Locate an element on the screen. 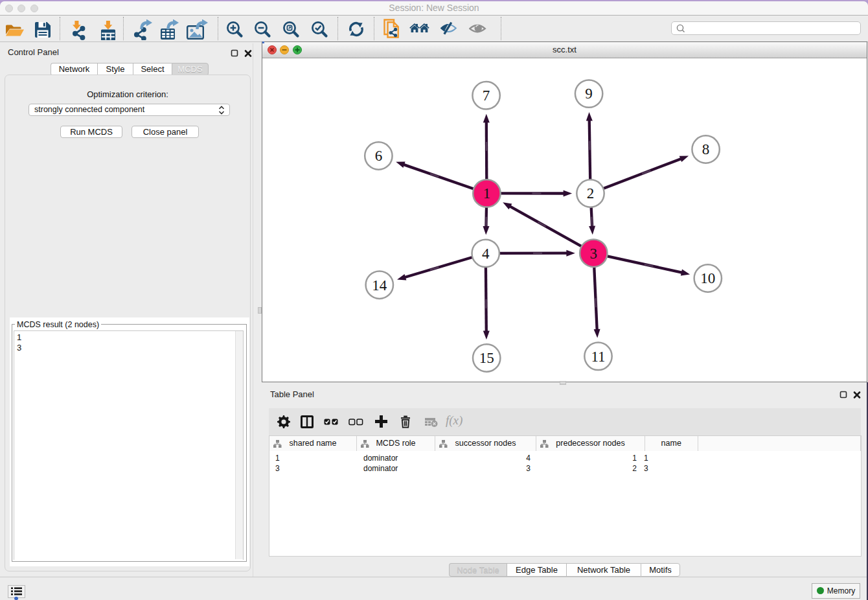 The width and height of the screenshot is (868, 600). svg-text: 9 is located at coordinates (589, 93).